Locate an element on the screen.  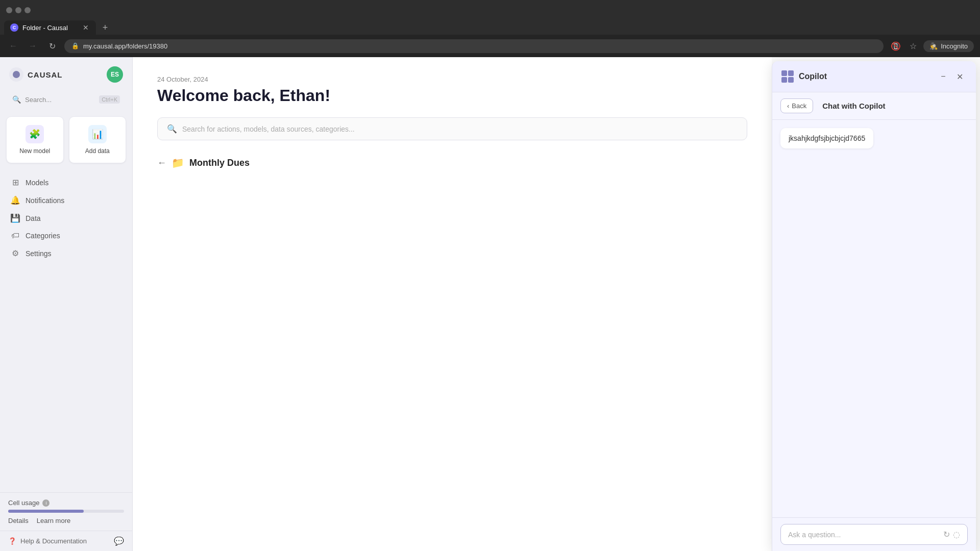
copilot-back-button: ‹ Back is located at coordinates (797, 106).